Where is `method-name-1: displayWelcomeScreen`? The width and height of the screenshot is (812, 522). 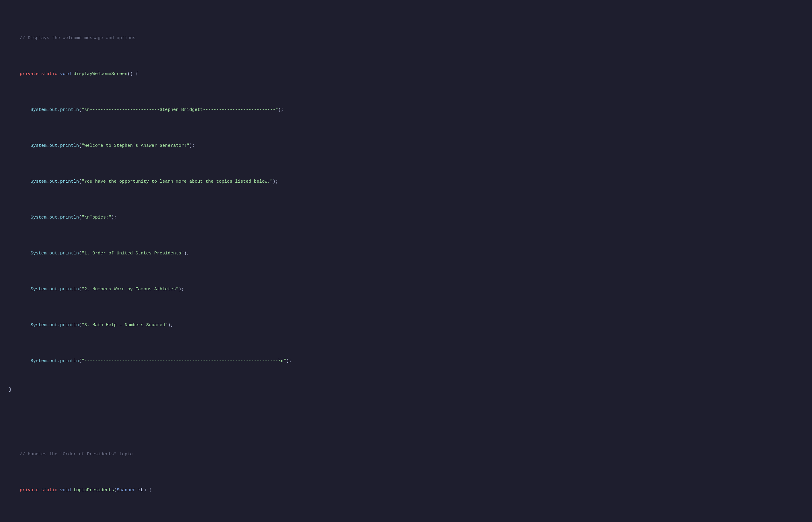 method-name-1: displayWelcomeScreen is located at coordinates (100, 74).